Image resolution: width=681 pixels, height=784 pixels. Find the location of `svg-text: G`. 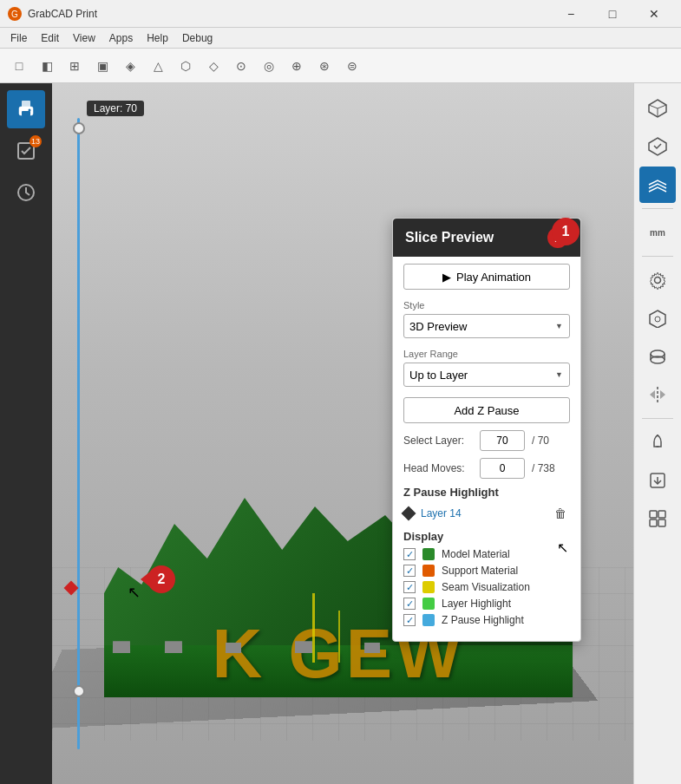

svg-text: G is located at coordinates (15, 14).